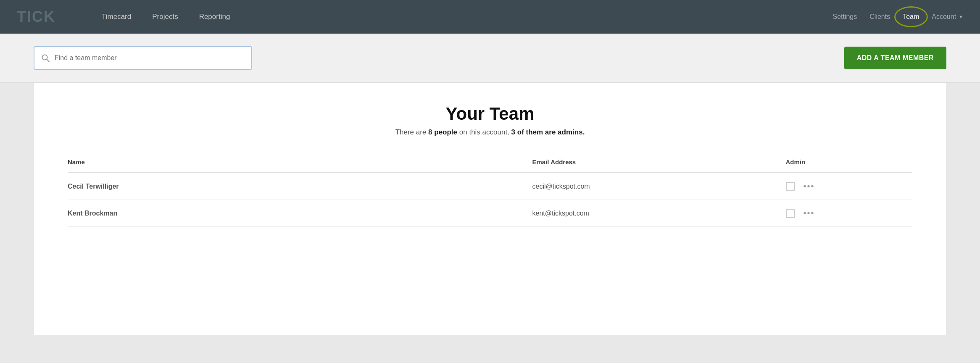 The image size is (980, 363). What do you see at coordinates (659, 163) in the screenshot?
I see `col-header-email: Email Address` at bounding box center [659, 163].